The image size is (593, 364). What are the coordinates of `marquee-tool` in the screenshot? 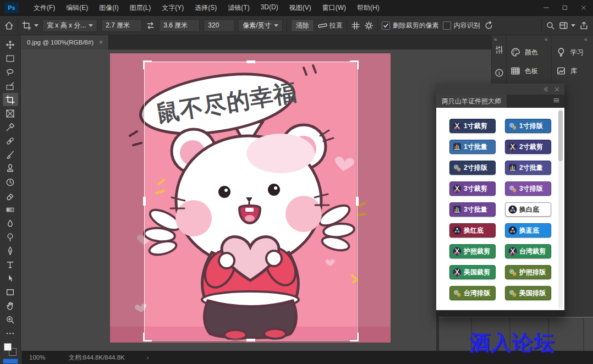 It's located at (10, 58).